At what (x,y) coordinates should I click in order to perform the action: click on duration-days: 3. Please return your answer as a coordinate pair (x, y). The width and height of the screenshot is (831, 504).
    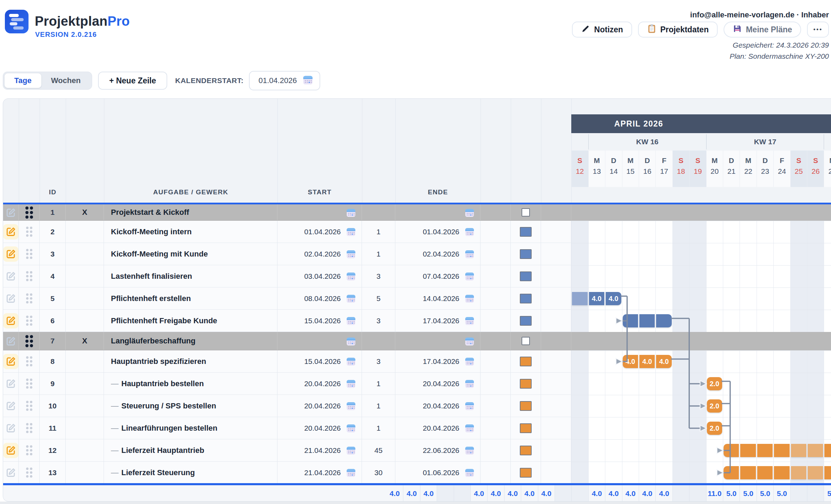
    Looking at the image, I should click on (379, 361).